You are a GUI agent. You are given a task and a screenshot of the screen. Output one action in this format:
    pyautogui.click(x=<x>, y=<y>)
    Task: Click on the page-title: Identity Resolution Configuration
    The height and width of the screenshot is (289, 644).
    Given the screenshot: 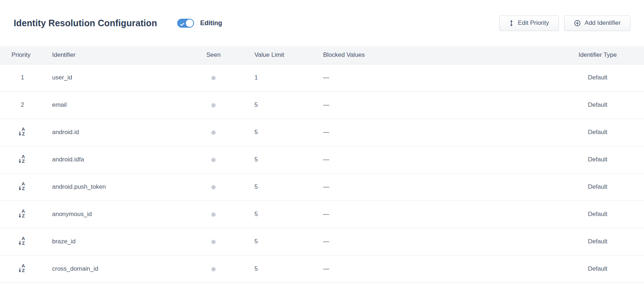 What is the action you would take?
    pyautogui.click(x=86, y=23)
    